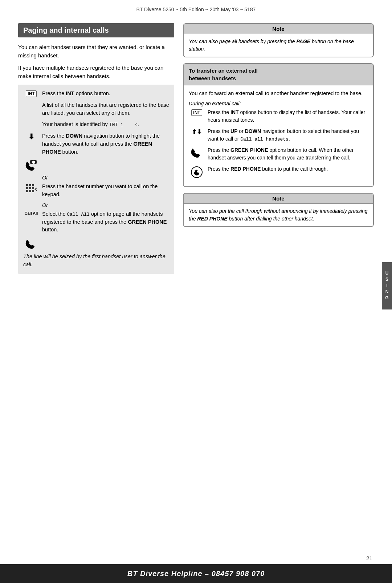 The image size is (392, 583). What do you see at coordinates (197, 112) in the screenshot?
I see `transfer-int-icon-cell: INT` at bounding box center [197, 112].